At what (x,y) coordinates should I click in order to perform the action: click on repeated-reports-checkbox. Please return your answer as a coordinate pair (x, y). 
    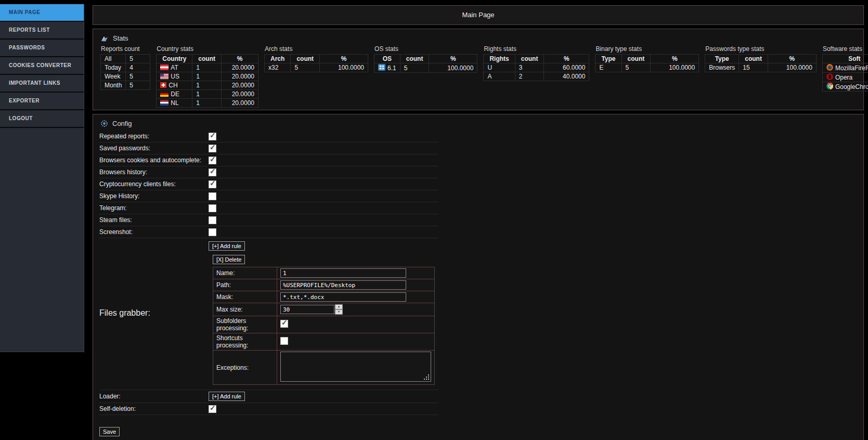
    Looking at the image, I should click on (212, 136).